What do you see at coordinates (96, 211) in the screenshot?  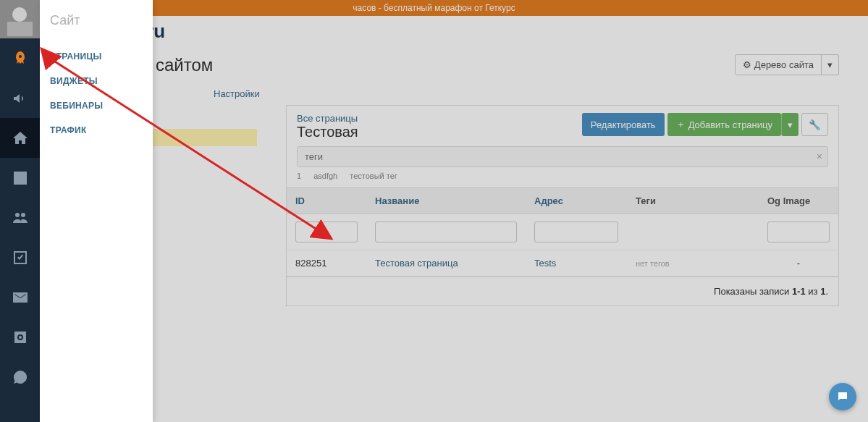 I see `flyout-menu: Сайт СТРАНИЦЫ ВИДЖЕТЫ ВЕБИНАРЫ ТРАФИК` at bounding box center [96, 211].